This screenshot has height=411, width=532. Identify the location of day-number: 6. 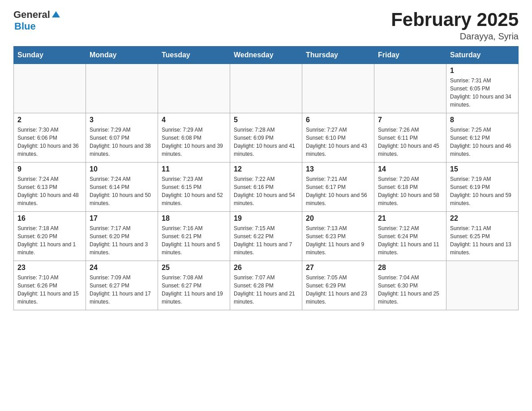
(338, 120).